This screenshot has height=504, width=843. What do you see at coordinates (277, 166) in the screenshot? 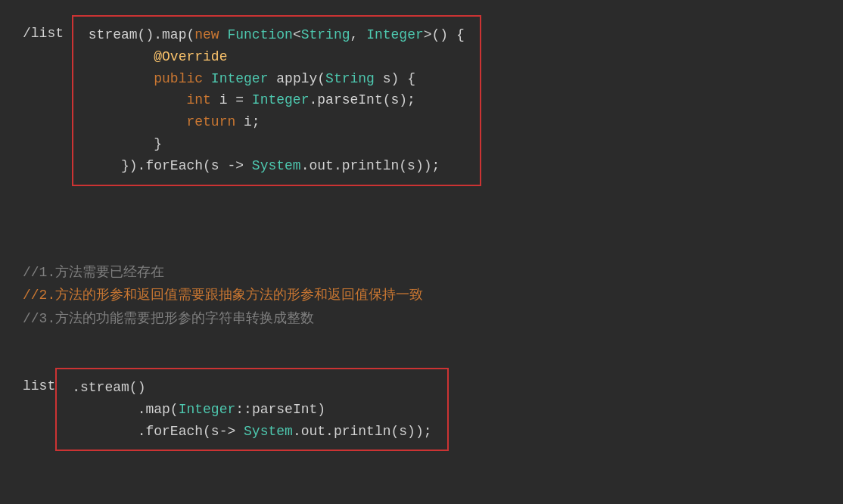
I see `code-line-1-7: }).forEach(s -> System.out.println(s));` at bounding box center [277, 166].